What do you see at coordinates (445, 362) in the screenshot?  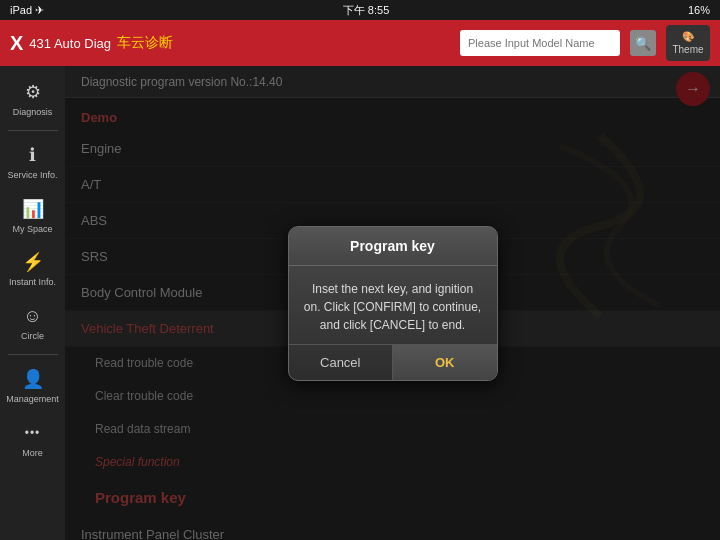 I see `modal-ok-button: OK` at bounding box center [445, 362].